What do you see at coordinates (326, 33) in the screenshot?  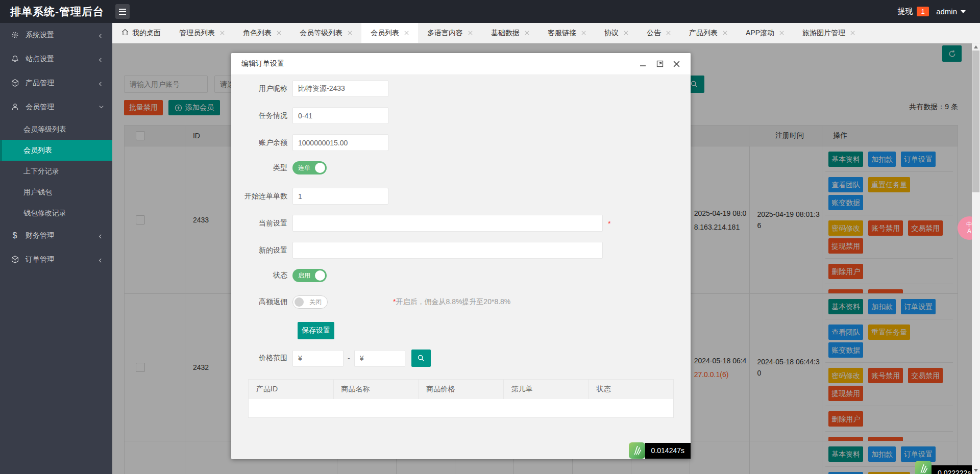 I see `tab: 会员等级列表` at bounding box center [326, 33].